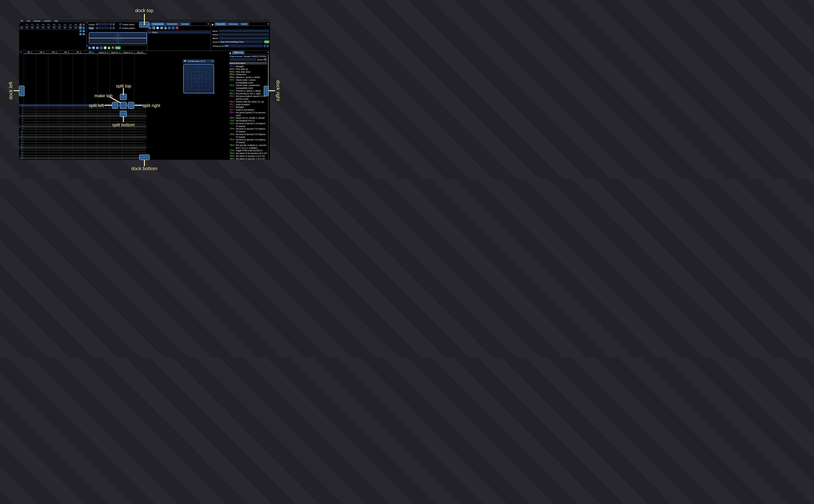 This screenshot has height=504, width=814. What do you see at coordinates (83, 119) in the screenshot?
I see `pattern-row: 5` at bounding box center [83, 119].